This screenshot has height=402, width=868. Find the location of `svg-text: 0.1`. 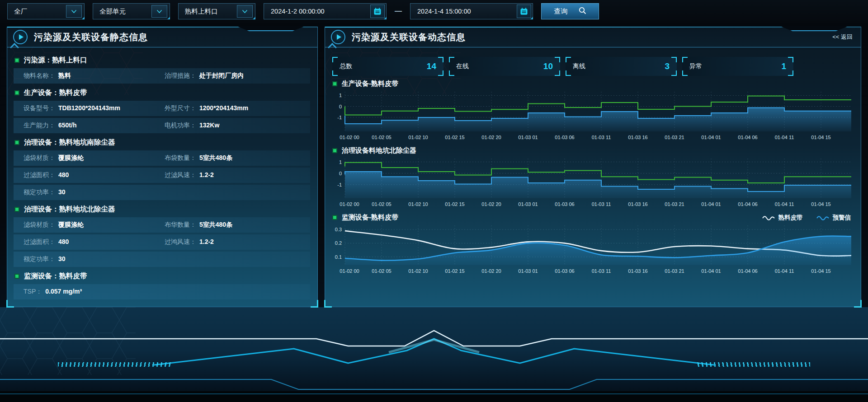

svg-text: 0.1 is located at coordinates (338, 257).